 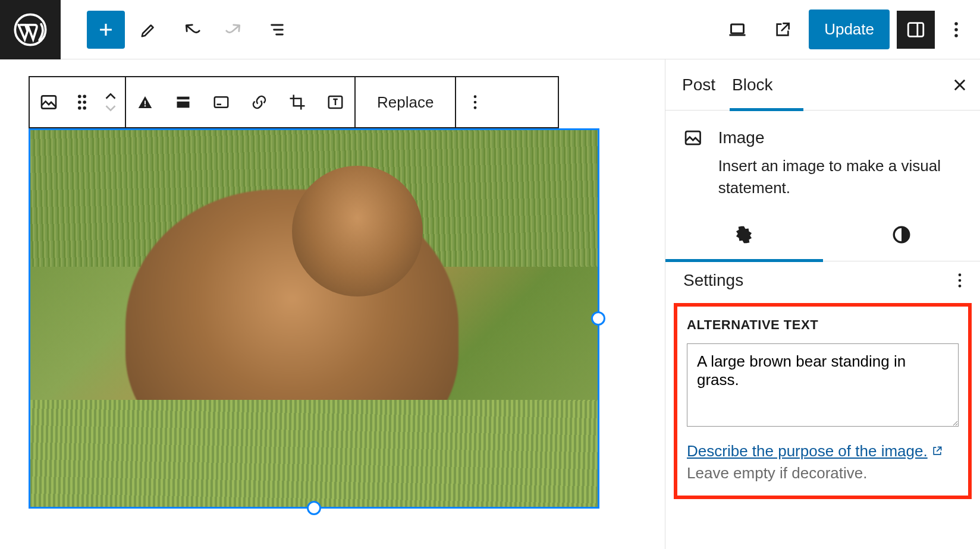 I want to click on top-left-tools, so click(x=178, y=30).